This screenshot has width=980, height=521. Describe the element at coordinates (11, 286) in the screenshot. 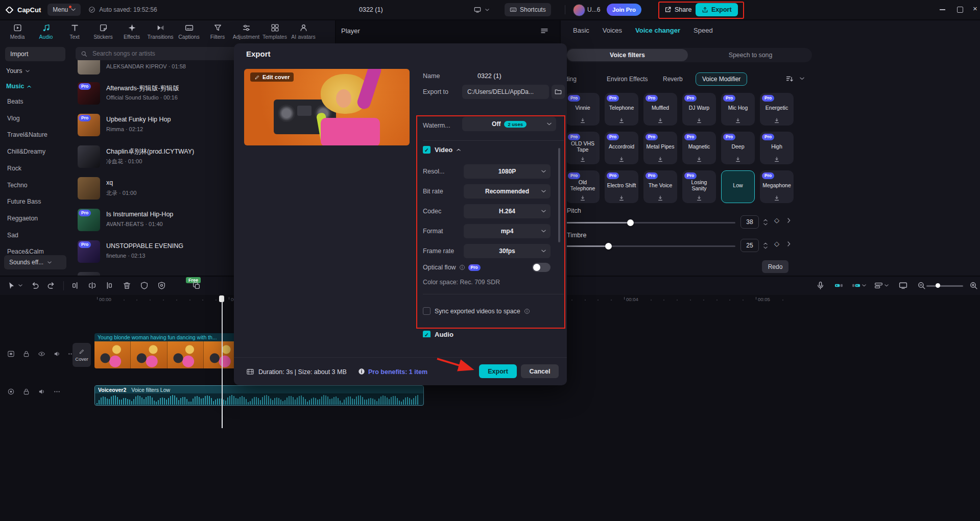

I see `cursor-icon` at that location.